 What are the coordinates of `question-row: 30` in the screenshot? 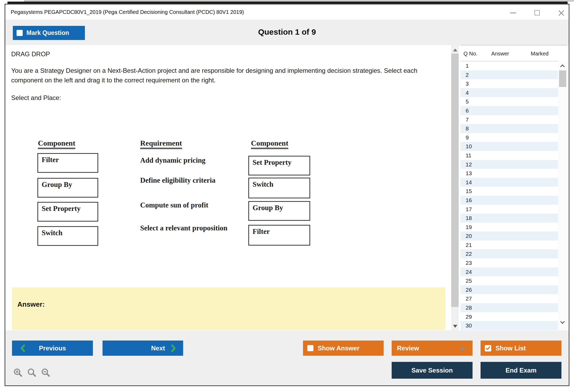 It's located at (509, 326).